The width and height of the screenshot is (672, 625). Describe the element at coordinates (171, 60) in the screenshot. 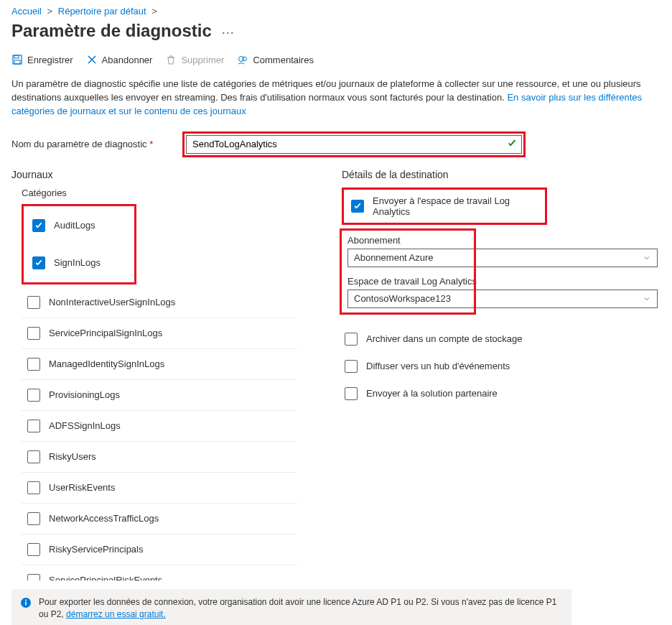

I see `trash-icon` at that location.